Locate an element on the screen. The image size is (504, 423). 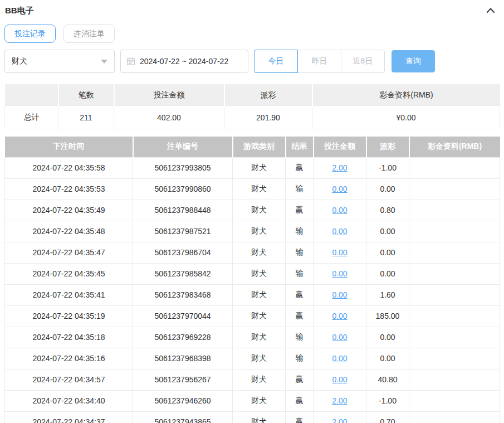
cell-order-id: 5061237986704 is located at coordinates (183, 252).